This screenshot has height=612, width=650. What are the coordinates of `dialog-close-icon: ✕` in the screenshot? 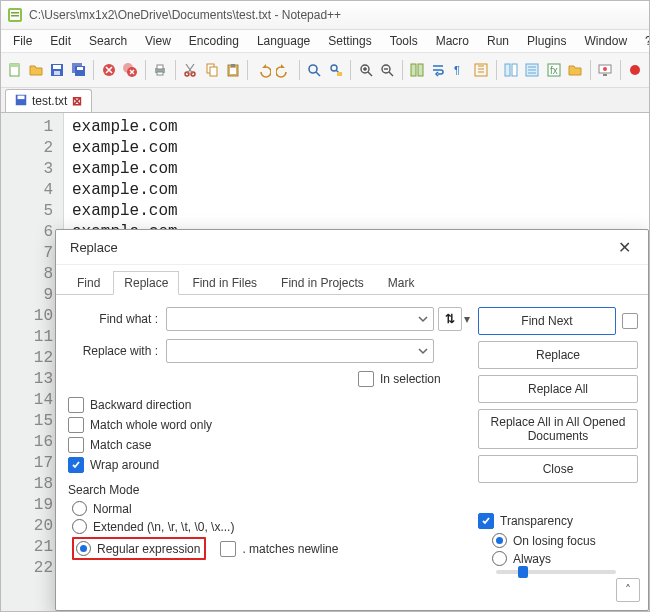 It's located at (624, 247).